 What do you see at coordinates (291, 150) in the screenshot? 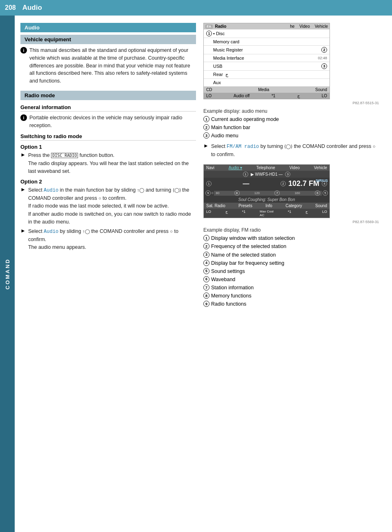
I see `select-instruction: ► Select FM/AM radio by turning ⟨◯⟩ the …` at bounding box center [291, 150].